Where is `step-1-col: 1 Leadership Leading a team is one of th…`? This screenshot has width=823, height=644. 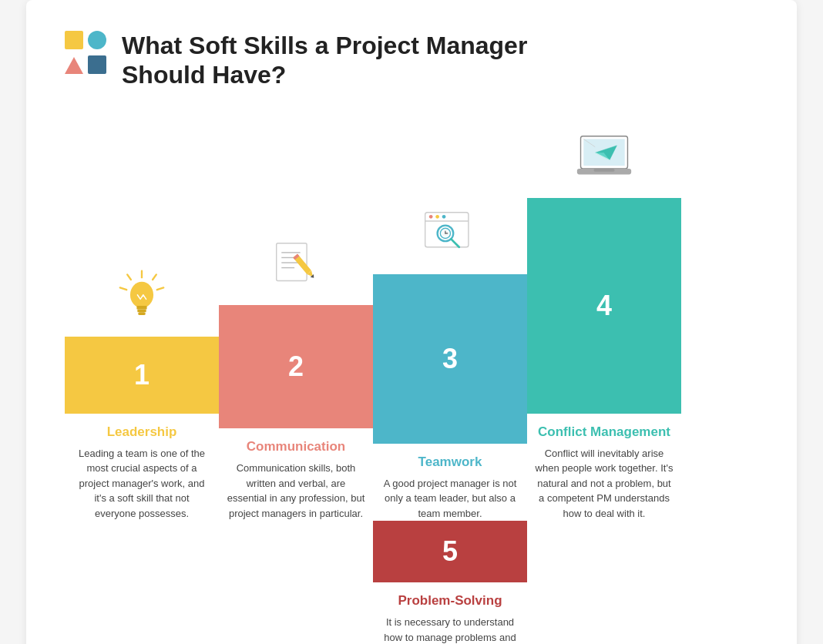 step-1-col: 1 Leadership Leading a team is one of th… is located at coordinates (142, 391).